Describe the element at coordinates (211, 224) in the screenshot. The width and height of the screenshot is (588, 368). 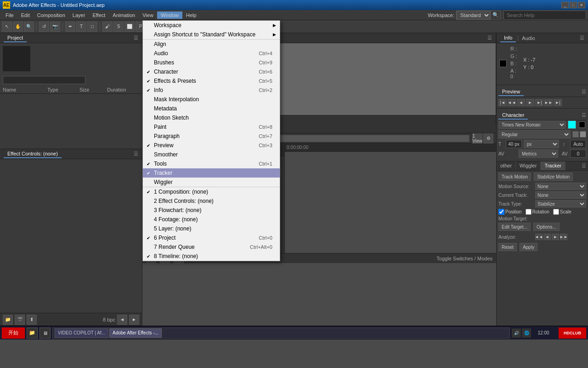
I see `menu-section-windows: ✔ 1 Composition: (none) 2 Effect Control…` at that location.